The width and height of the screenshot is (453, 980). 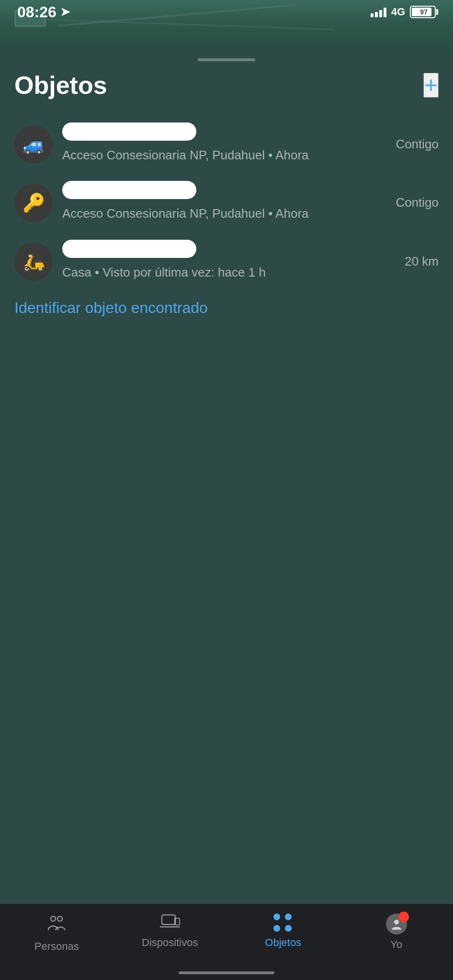 What do you see at coordinates (224, 155) in the screenshot?
I see `item-location-1: Acceso Consesionaria NP, Pudahuel • Ahor…` at bounding box center [224, 155].